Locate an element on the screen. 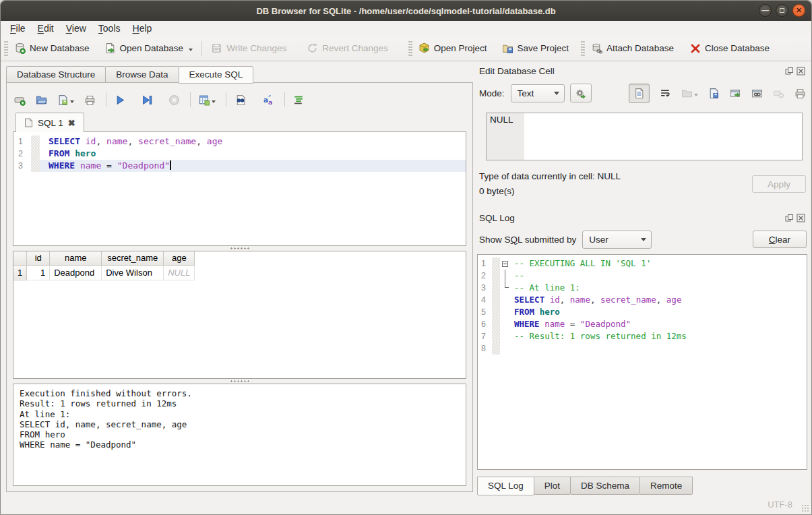 Image resolution: width=812 pixels, height=515 pixels. autocomplete-button: aa is located at coordinates (268, 100).